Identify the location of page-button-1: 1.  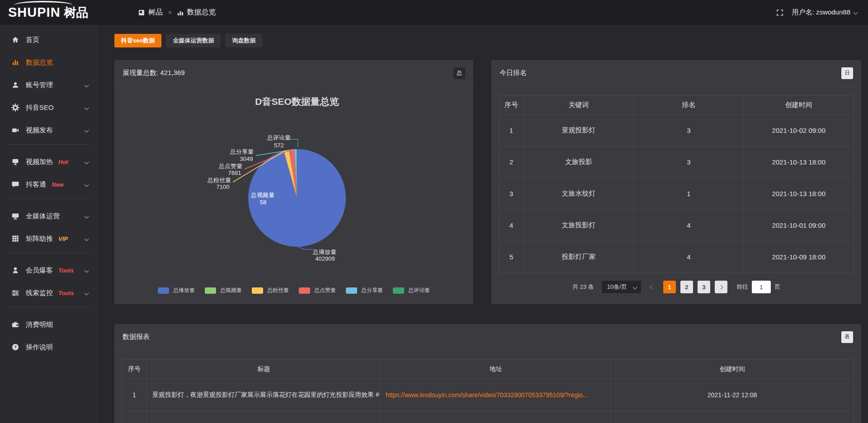
(670, 287).